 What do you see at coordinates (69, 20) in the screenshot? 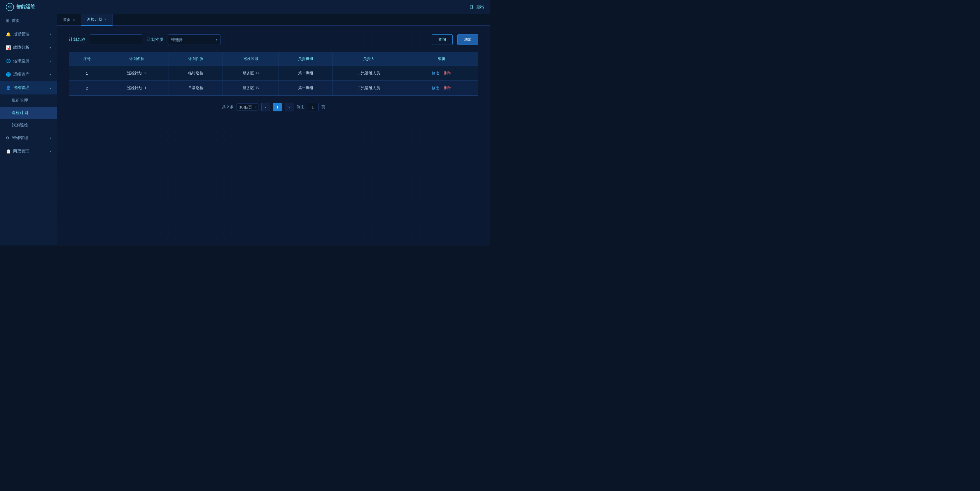
I see `tab-home: 首页 ×` at bounding box center [69, 20].